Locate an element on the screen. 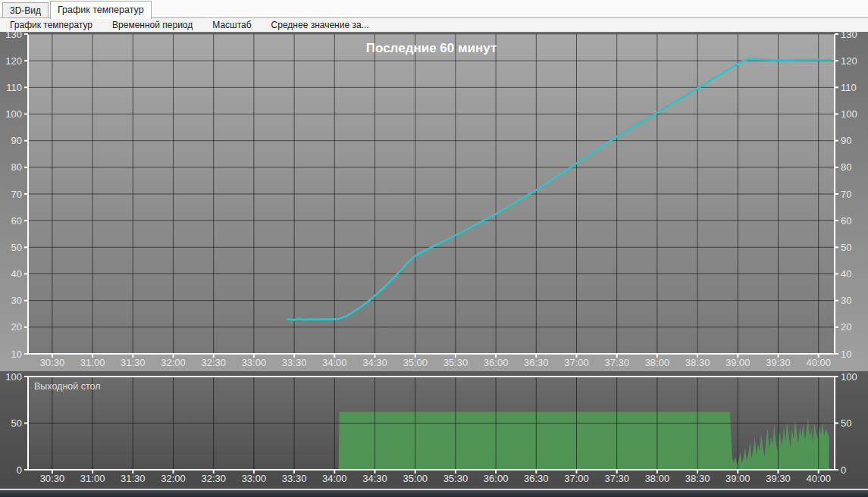 Image resolution: width=868 pixels, height=497 pixels. tab-3d-view: 3D-Вид is located at coordinates (26, 10).